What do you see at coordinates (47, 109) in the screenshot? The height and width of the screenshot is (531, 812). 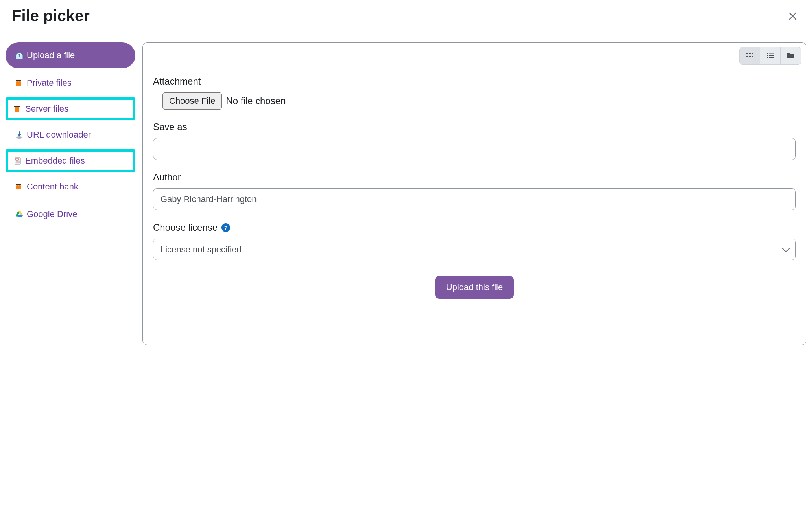 I see `sidebar-item-label: Server files` at bounding box center [47, 109].